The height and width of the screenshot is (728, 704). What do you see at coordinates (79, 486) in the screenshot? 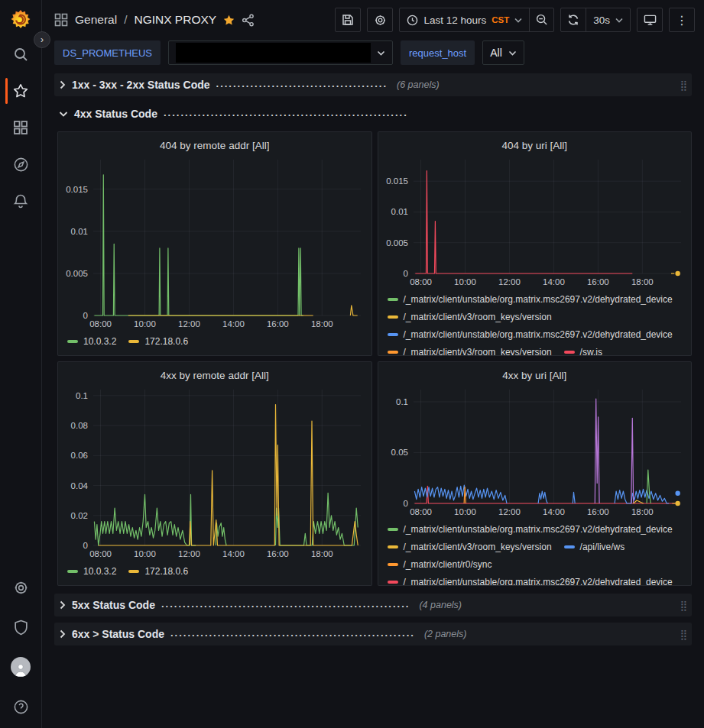
I see `svg-text: 0.04` at bounding box center [79, 486].